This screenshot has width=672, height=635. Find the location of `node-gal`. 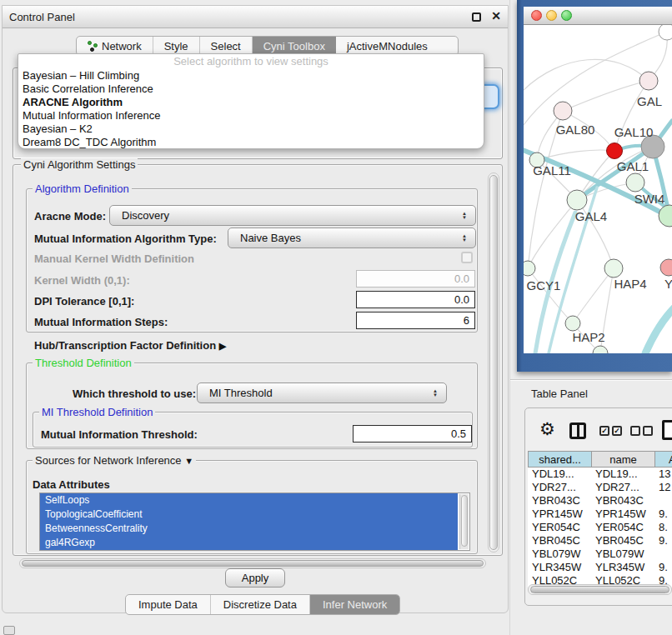

node-gal is located at coordinates (649, 81).